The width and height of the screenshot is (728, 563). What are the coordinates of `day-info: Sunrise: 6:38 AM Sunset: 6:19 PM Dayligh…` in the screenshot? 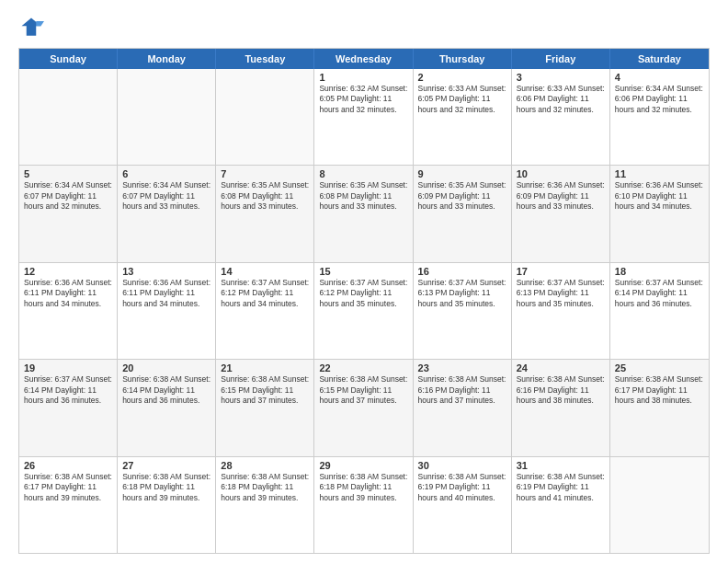 It's located at (561, 488).